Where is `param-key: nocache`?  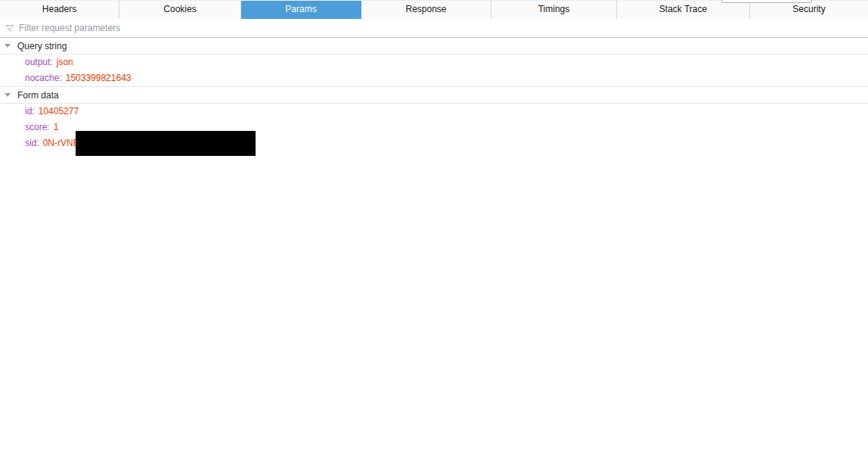
param-key: nocache is located at coordinates (44, 78).